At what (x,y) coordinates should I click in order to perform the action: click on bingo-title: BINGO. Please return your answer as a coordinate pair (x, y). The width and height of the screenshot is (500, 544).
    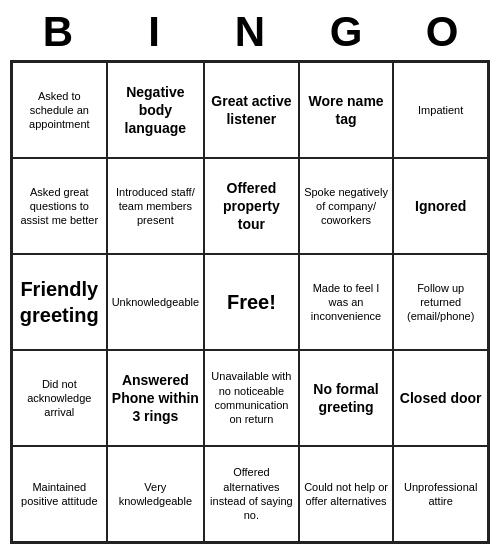
    Looking at the image, I should click on (250, 30).